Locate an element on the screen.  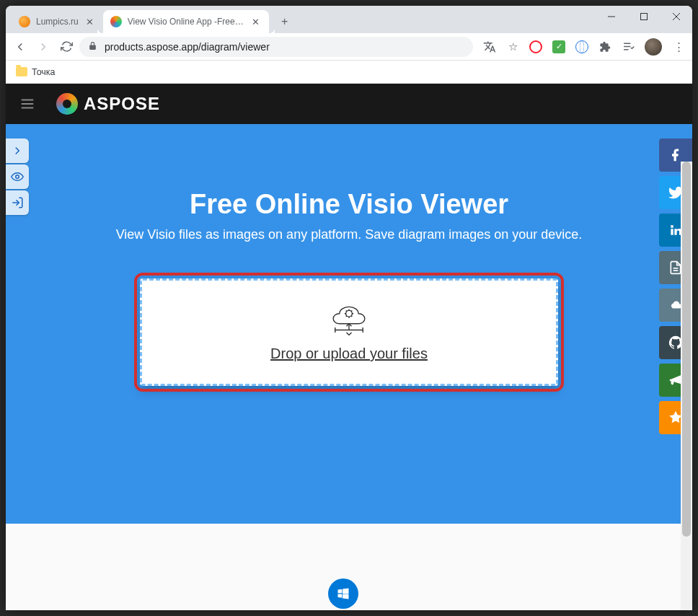
chrome-menu-icon: ⋮ is located at coordinates (679, 47).